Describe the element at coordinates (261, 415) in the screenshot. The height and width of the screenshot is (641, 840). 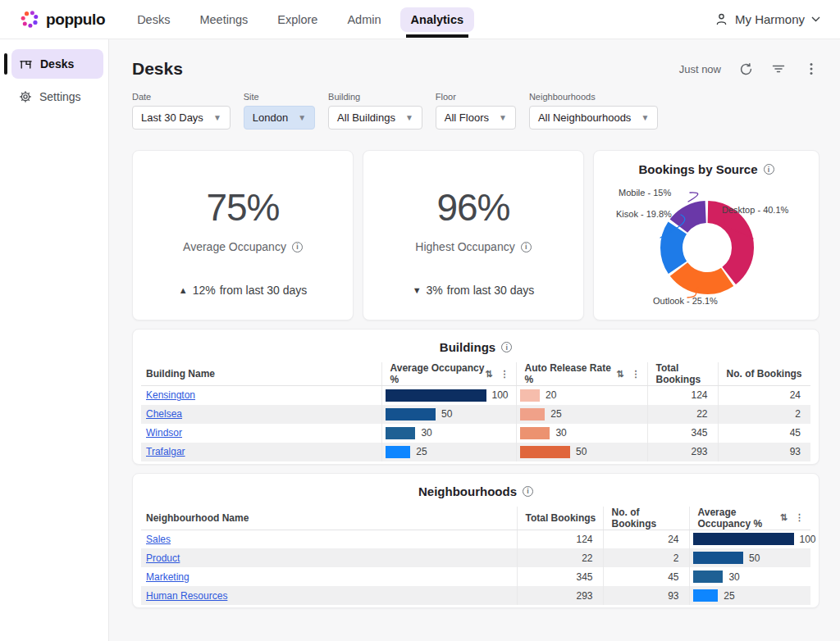
I see `building-name-cell: Chelsea` at that location.